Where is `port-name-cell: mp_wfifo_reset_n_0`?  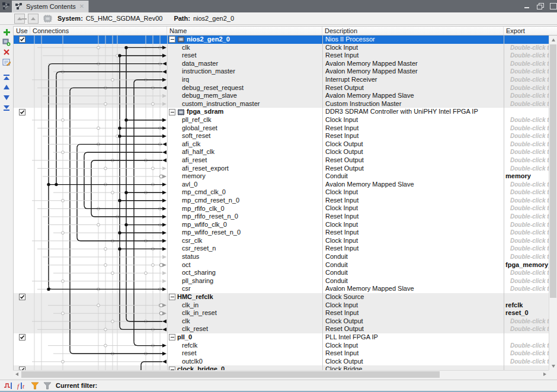
port-name-cell: mp_wfifo_reset_n_0 is located at coordinates (245, 233).